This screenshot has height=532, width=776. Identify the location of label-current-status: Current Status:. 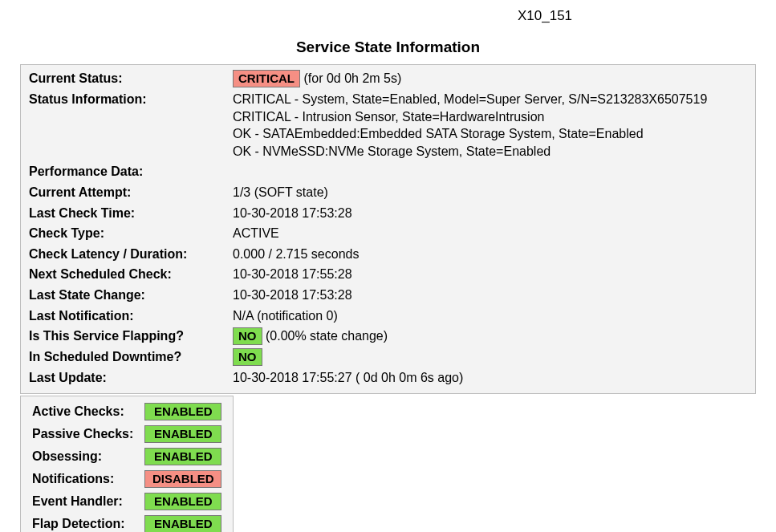
(123, 79).